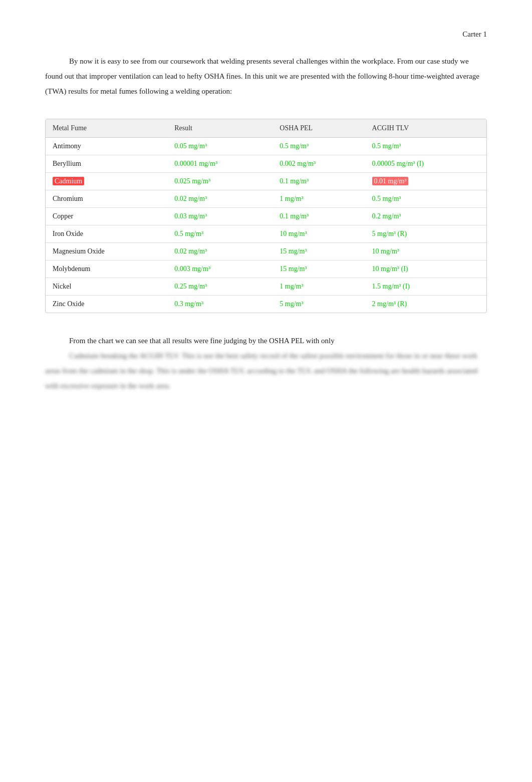 The width and height of the screenshot is (532, 782). Describe the element at coordinates (106, 181) in the screenshot. I see `cell-metal-2: Cadmium` at that location.